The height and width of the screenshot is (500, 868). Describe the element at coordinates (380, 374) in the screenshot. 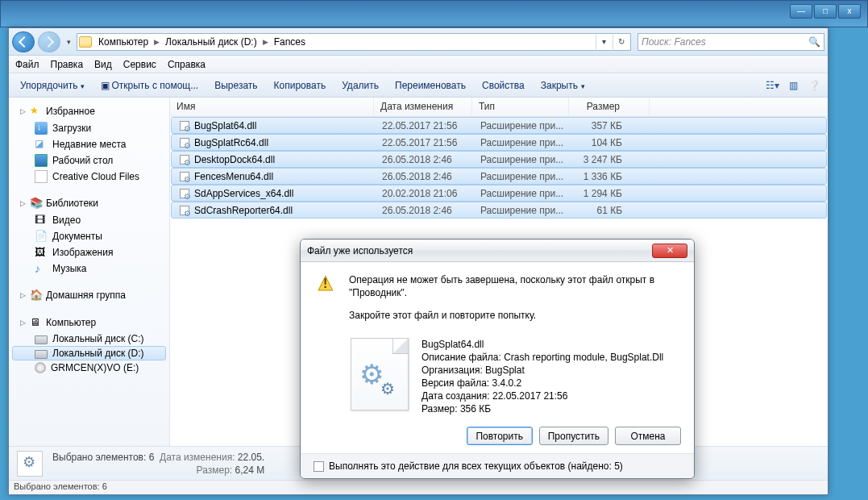

I see `file-thumbnail: ⚙ ⚙` at that location.